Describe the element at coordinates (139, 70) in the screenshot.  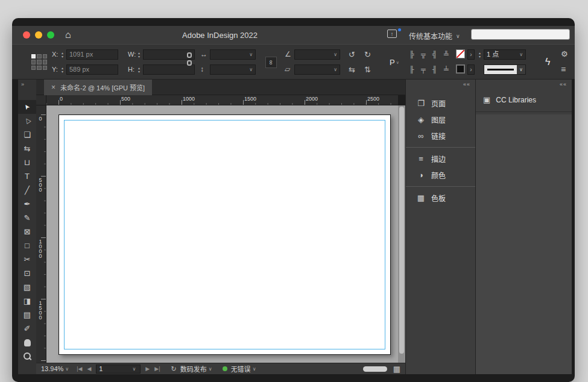
I see `h-stepper: ▴▾` at that location.